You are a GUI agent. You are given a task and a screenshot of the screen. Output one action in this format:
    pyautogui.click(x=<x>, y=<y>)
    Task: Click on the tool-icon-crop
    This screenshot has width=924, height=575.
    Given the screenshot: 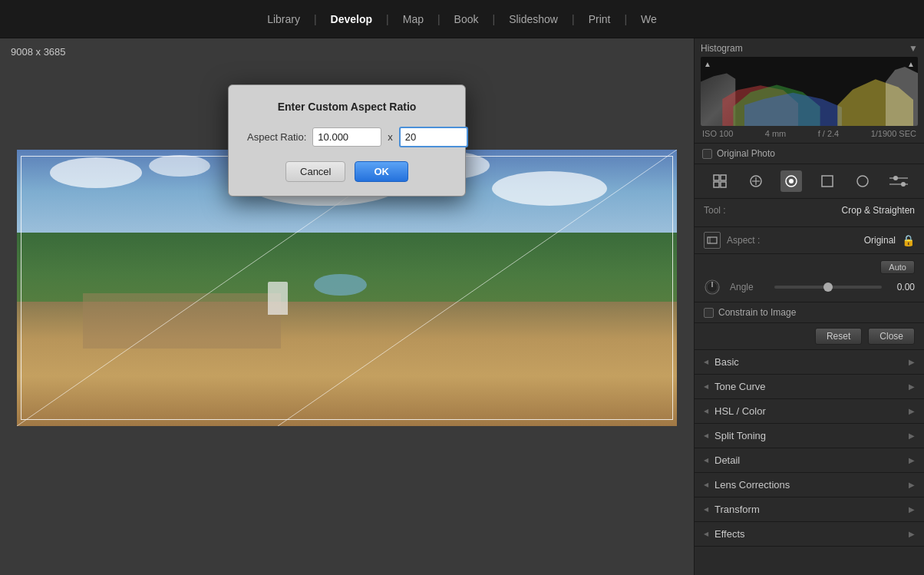 What is the action you would take?
    pyautogui.click(x=791, y=181)
    